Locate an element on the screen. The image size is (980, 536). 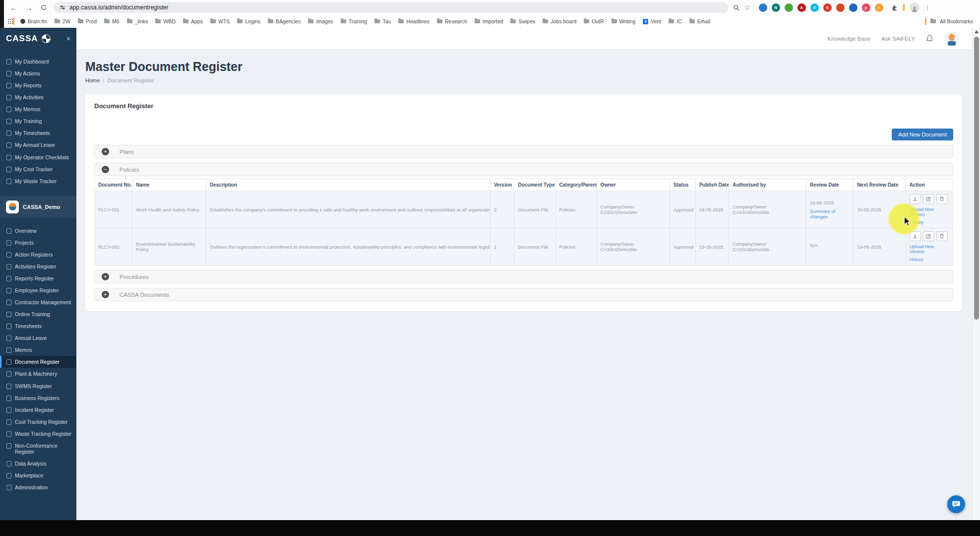
back-icon: ← is located at coordinates (14, 8).